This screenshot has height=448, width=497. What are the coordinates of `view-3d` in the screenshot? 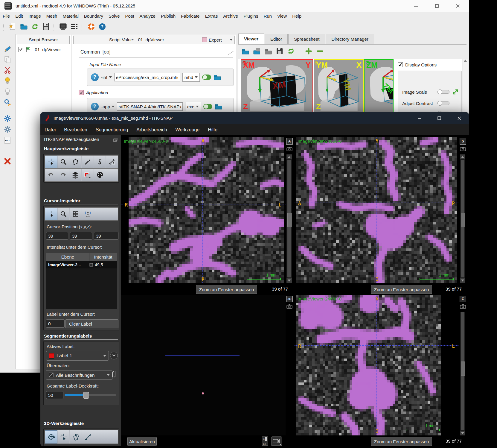 It's located at (203, 365).